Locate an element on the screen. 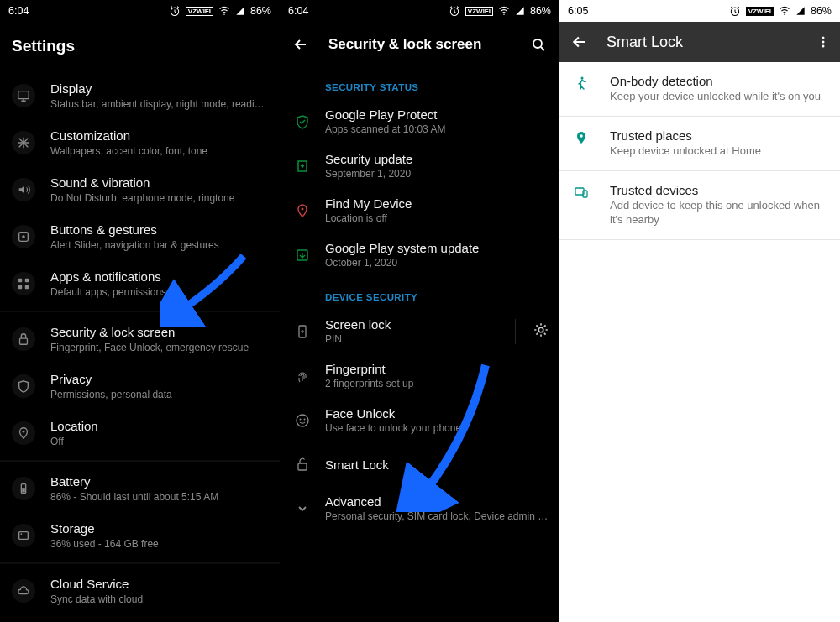  battery-icon is located at coordinates (24, 489).